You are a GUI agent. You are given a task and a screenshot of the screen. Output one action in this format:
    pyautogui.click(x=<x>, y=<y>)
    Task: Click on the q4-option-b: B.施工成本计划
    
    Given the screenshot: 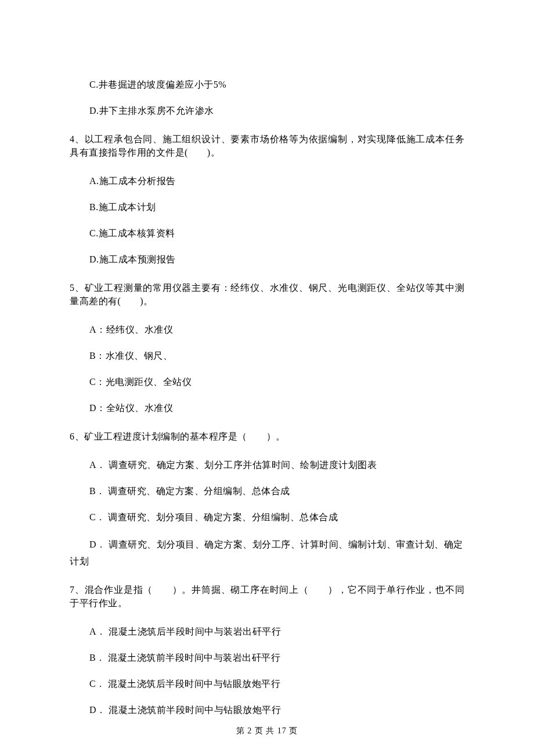 What is the action you would take?
    pyautogui.click(x=267, y=207)
    